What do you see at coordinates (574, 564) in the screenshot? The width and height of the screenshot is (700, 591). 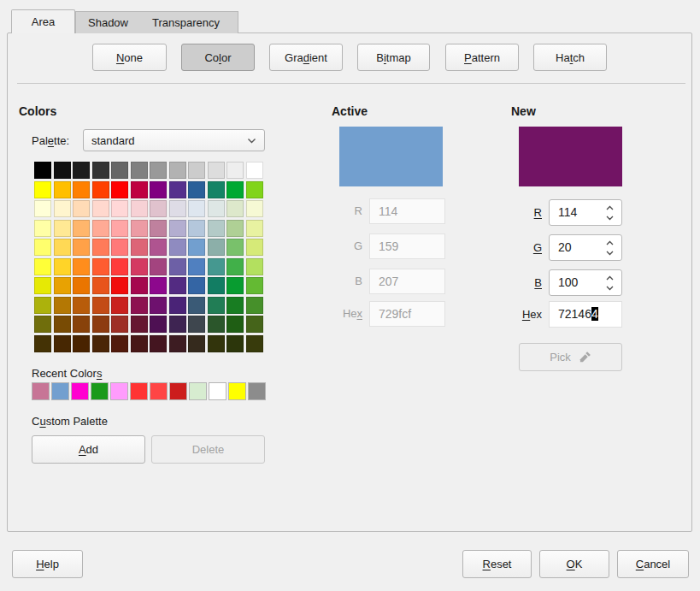 I see `ok-button: OK` at bounding box center [574, 564].